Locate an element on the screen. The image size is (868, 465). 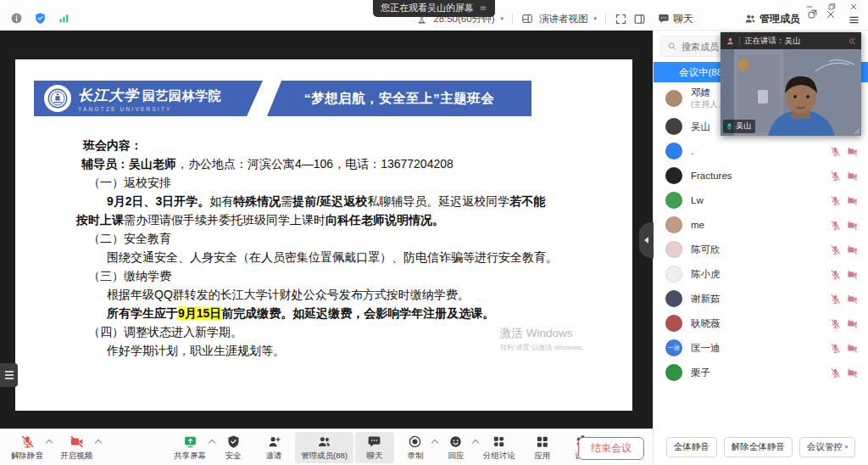
info-icon is located at coordinates (17, 19).